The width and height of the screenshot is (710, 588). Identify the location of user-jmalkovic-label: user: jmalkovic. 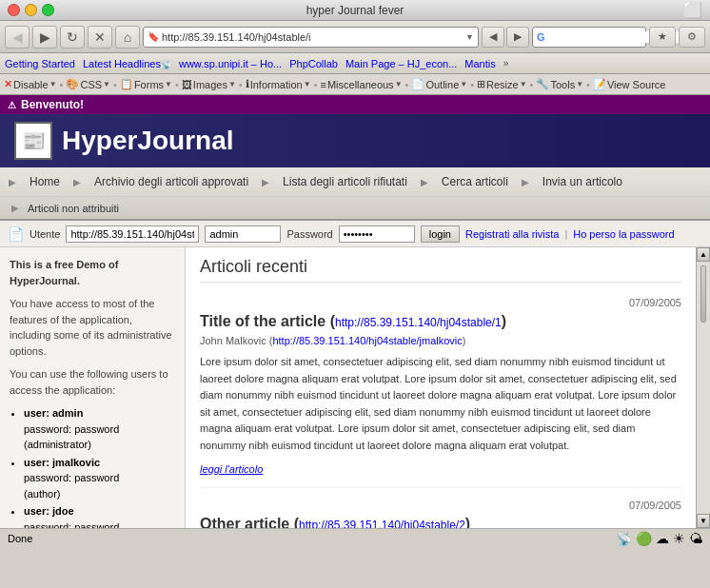
(62, 462).